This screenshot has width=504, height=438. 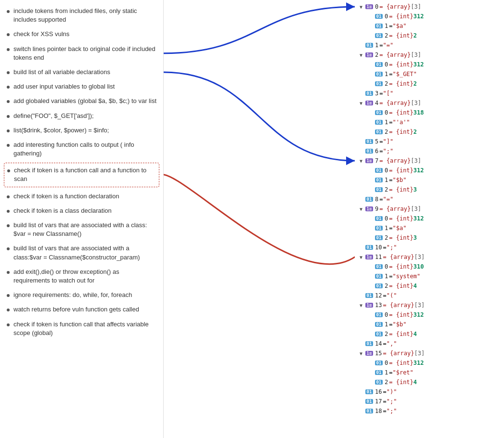 What do you see at coordinates (419, 113) in the screenshot?
I see `tree-value: 318` at bounding box center [419, 113].